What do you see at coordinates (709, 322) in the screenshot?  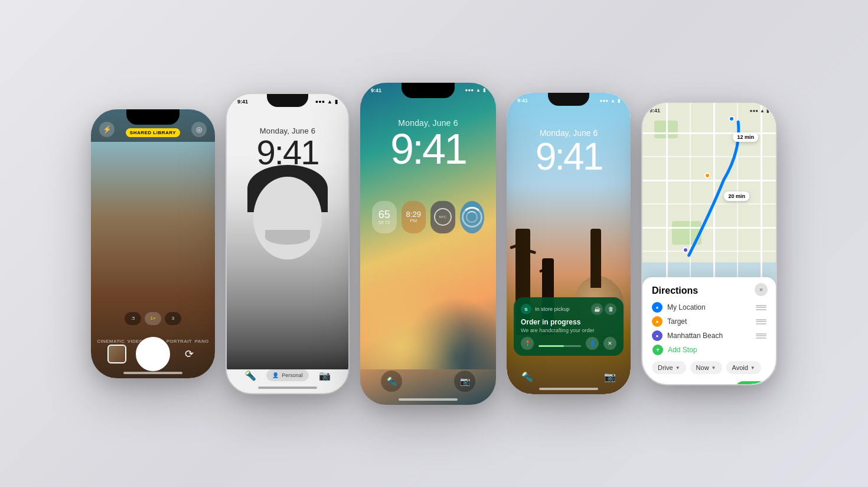 I see `stop-target: ● Target` at bounding box center [709, 322].